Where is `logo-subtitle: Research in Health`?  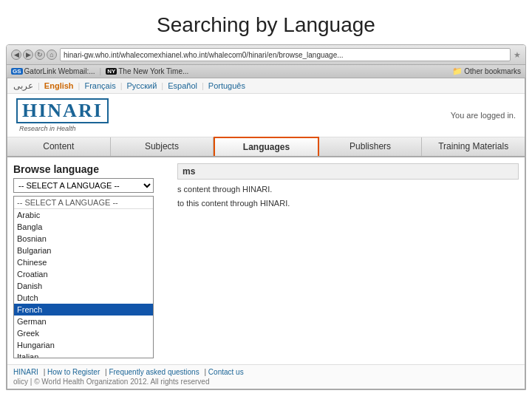 logo-subtitle: Research in Health is located at coordinates (62, 129).